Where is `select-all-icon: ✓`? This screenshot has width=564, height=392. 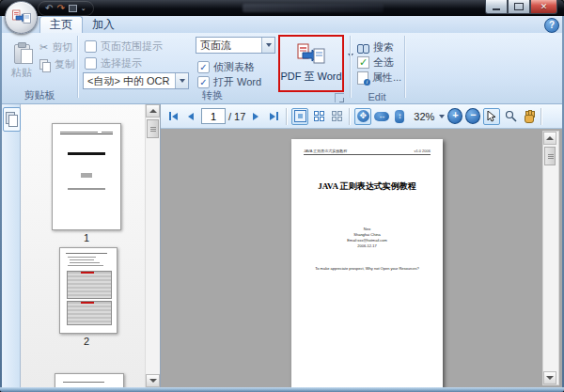 select-all-icon: ✓ is located at coordinates (363, 62).